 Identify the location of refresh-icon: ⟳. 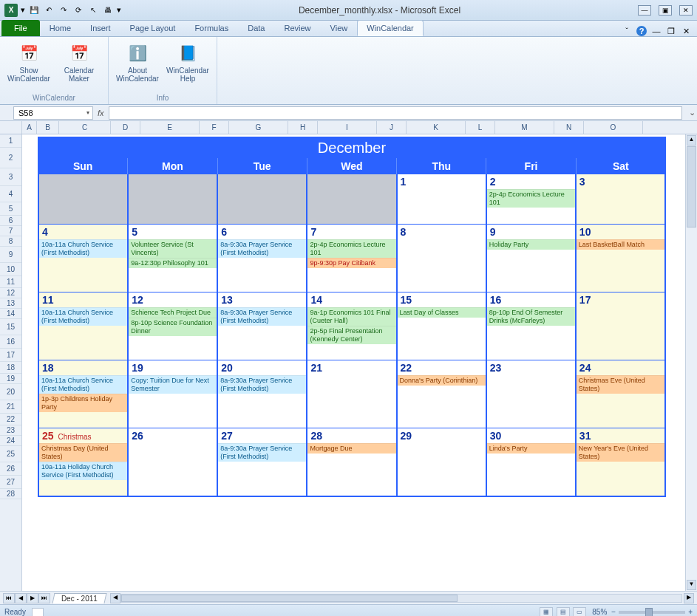
(78, 10).